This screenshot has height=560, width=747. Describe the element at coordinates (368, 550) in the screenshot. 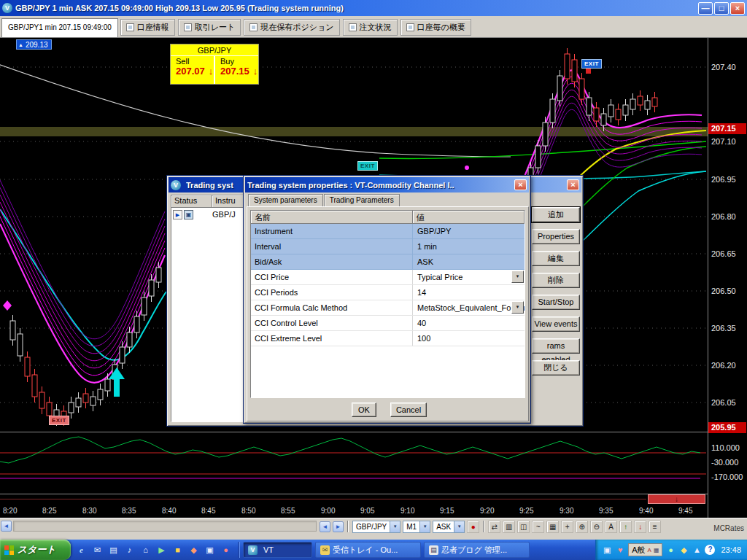

I see `taskbar-window-mail: ✉ 受信トレイ - Ou...` at that location.